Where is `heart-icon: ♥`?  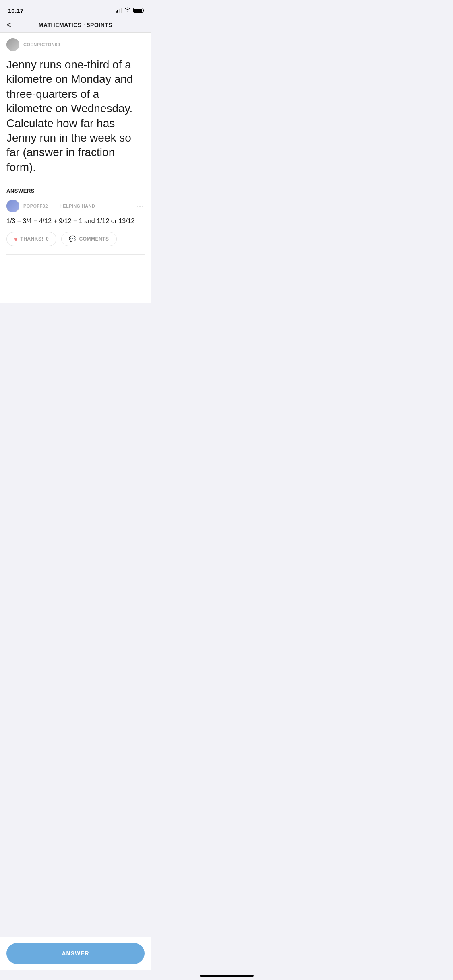 heart-icon: ♥ is located at coordinates (16, 239).